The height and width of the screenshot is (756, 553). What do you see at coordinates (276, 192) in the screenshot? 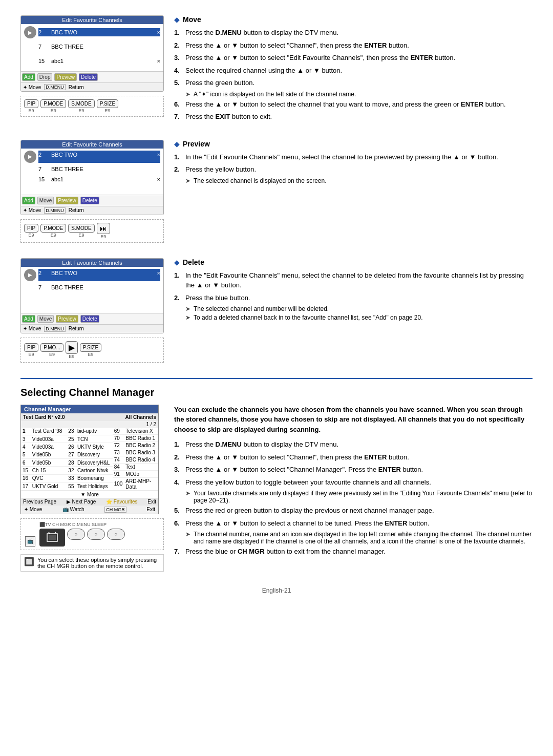
I see `preview-section: Edit Favourite Channels ▶ 2 BBC TWO ×` at bounding box center [276, 192].